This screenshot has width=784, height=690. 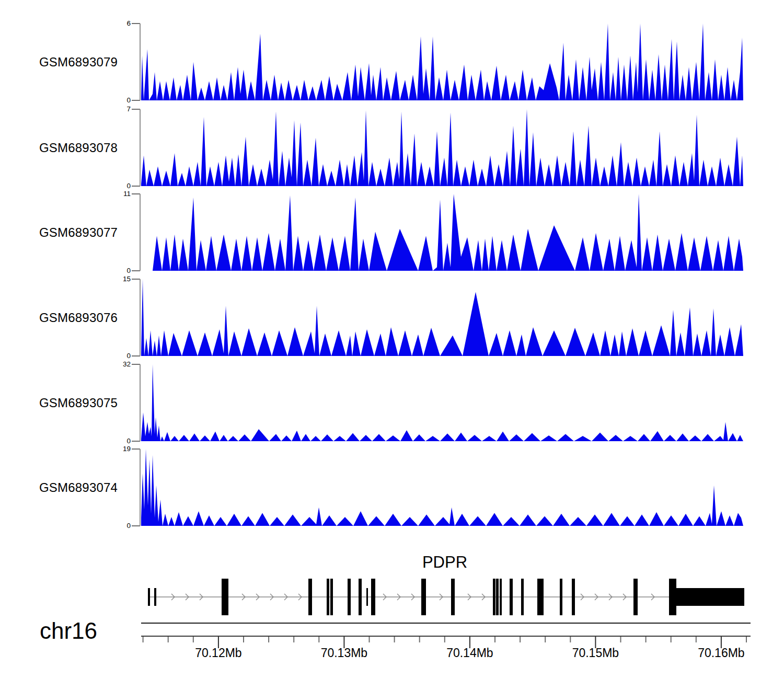 I want to click on chromosome-line, so click(x=446, y=623).